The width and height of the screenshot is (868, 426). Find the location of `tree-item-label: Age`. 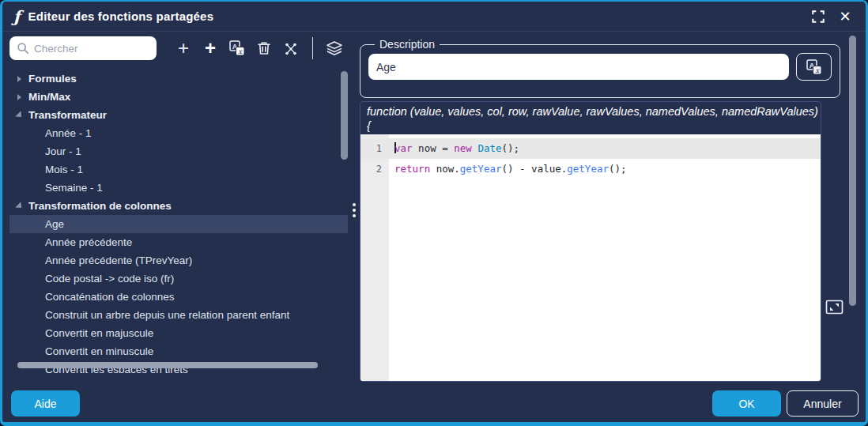

tree-item-label: Age is located at coordinates (55, 224).